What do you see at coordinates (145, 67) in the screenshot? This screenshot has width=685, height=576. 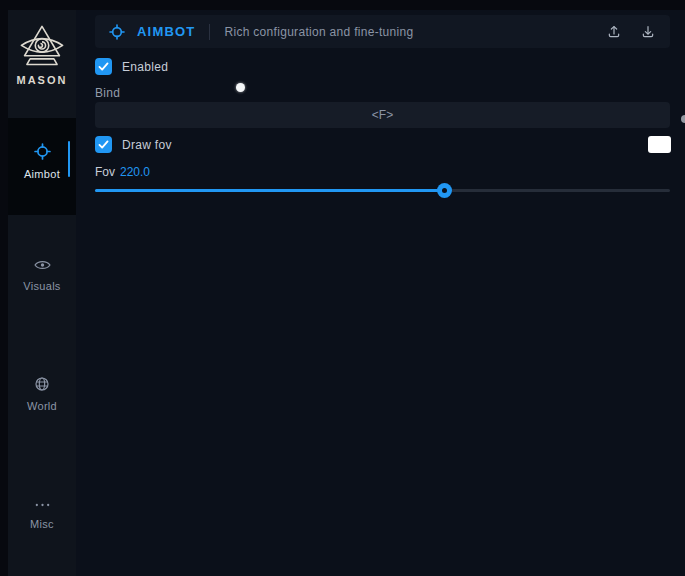 I see `enabled-label: Enabled` at bounding box center [145, 67].